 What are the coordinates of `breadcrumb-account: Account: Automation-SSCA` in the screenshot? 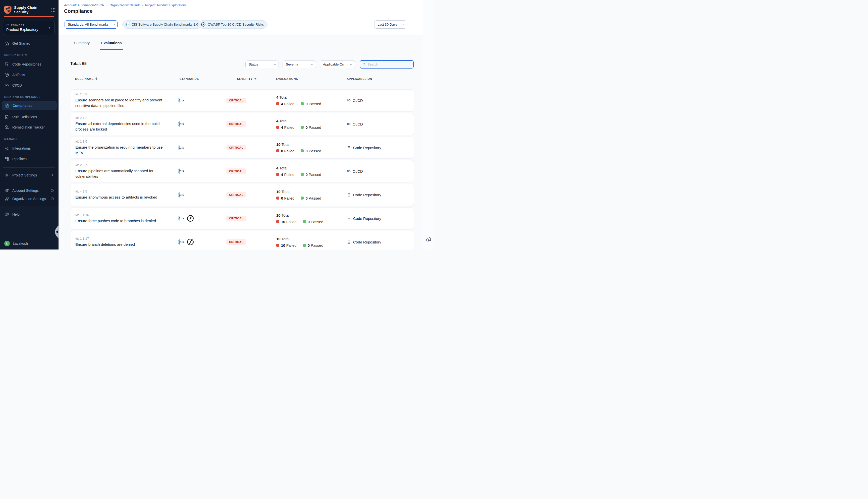 It's located at (84, 5).